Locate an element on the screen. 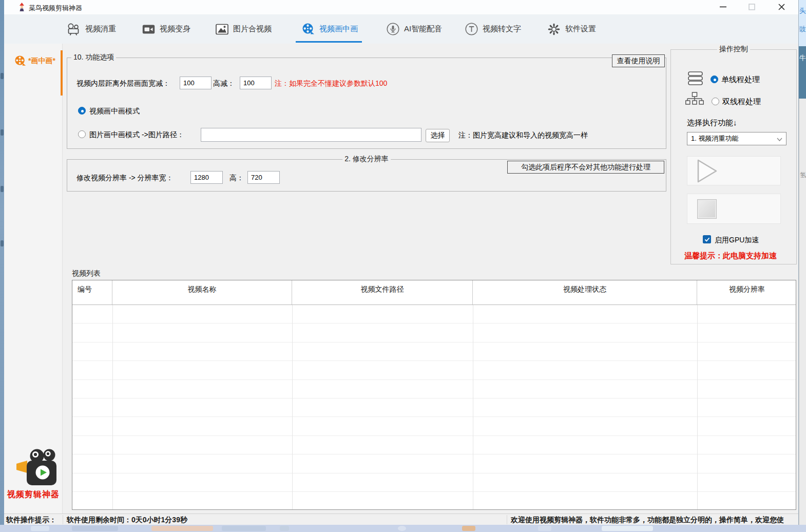  maximize-button is located at coordinates (752, 7).